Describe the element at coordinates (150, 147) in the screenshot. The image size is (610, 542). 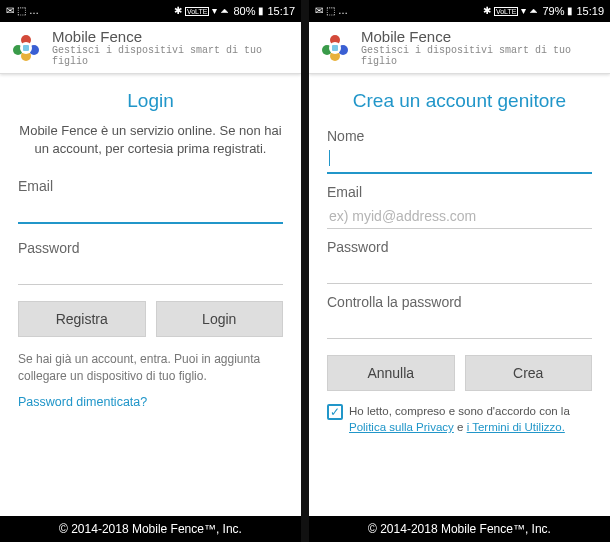
I see `intro-text: Mobile Fence è un servizio online. Se no…` at that location.